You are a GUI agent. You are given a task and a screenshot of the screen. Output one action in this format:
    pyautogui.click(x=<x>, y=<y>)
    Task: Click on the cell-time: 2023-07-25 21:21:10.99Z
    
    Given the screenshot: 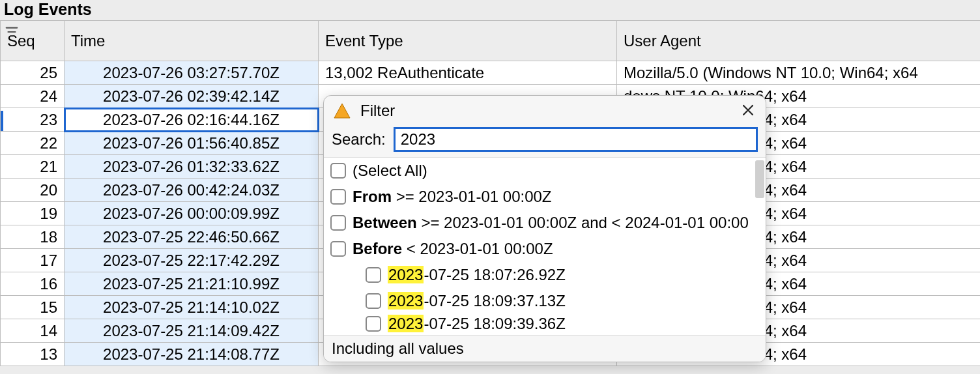 What is the action you would take?
    pyautogui.click(x=192, y=284)
    